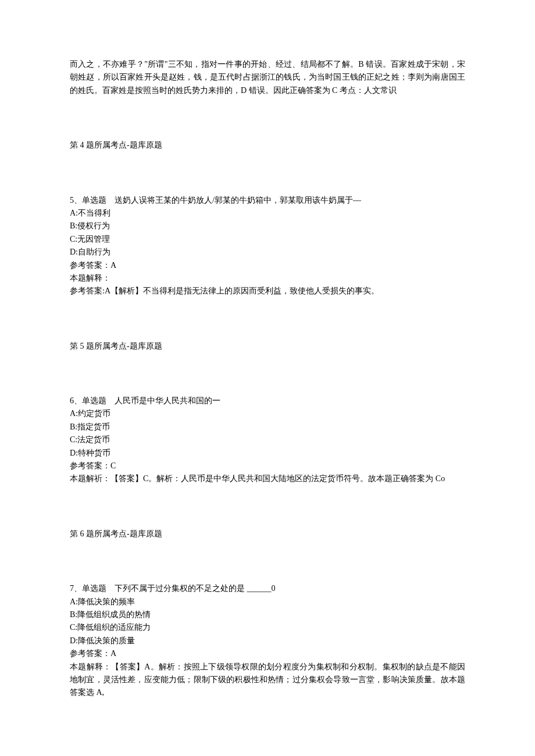 This screenshot has height=756, width=535. Describe the element at coordinates (268, 641) in the screenshot. I see `q7-option-d: D:降低决策的质量` at that location.